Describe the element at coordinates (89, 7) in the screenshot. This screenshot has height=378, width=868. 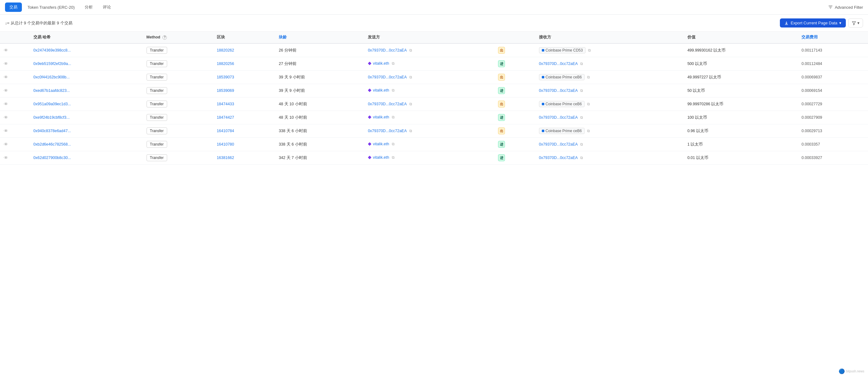
I see `tab-analytics: 分析` at that location.